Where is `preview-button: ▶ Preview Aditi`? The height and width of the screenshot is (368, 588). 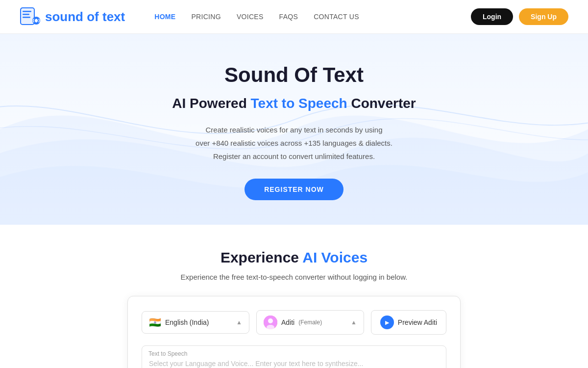 preview-button: ▶ Preview Aditi is located at coordinates (409, 322).